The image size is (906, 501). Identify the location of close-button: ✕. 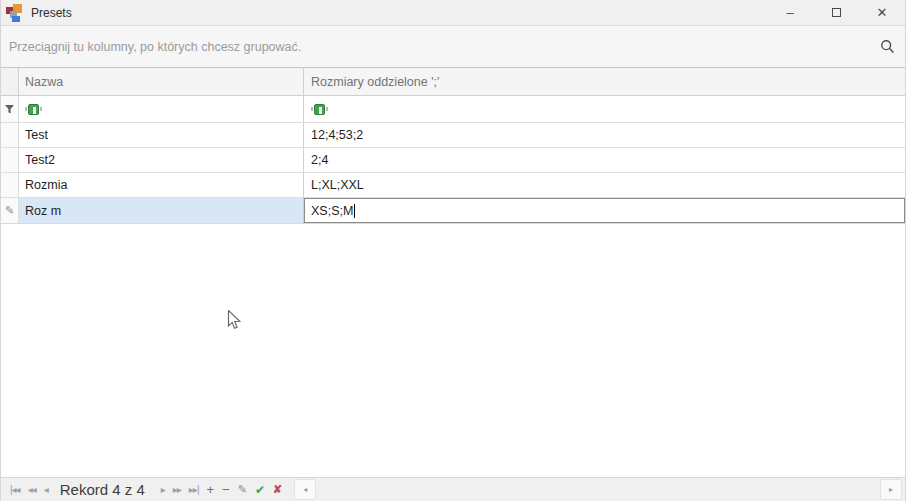
(882, 12).